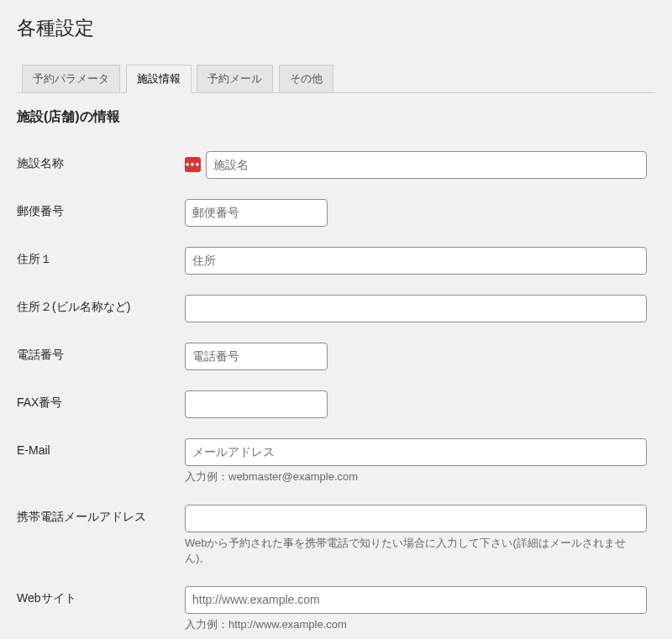 The image size is (672, 639). What do you see at coordinates (159, 79) in the screenshot?
I see `tab-facility-info: 施設情報` at bounding box center [159, 79].